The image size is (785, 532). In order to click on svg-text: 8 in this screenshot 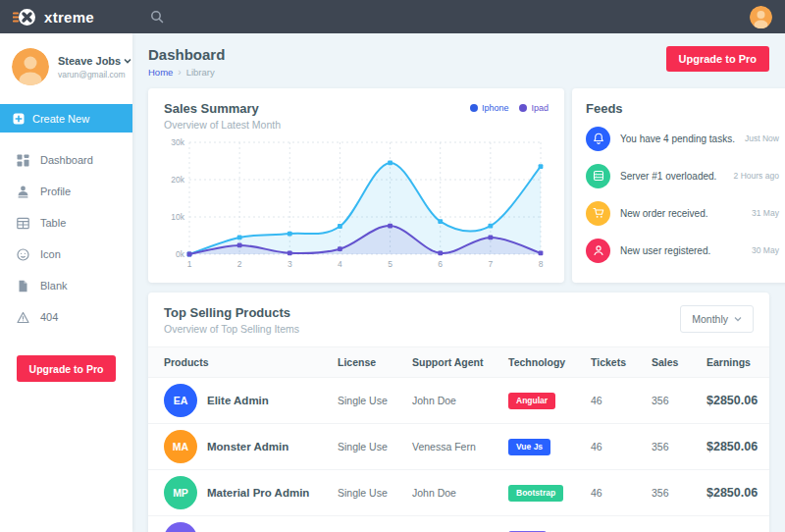, I will do `click(542, 264)`.